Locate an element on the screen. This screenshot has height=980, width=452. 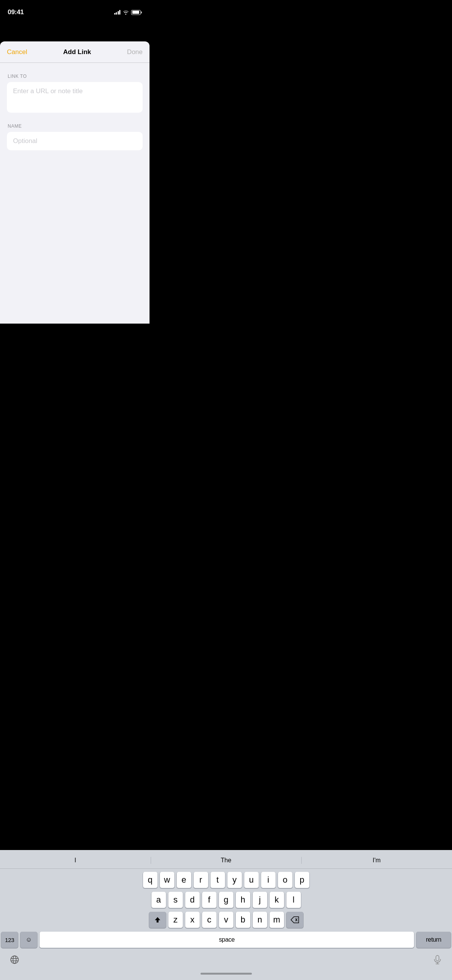
name-input: Optional is located at coordinates (75, 141).